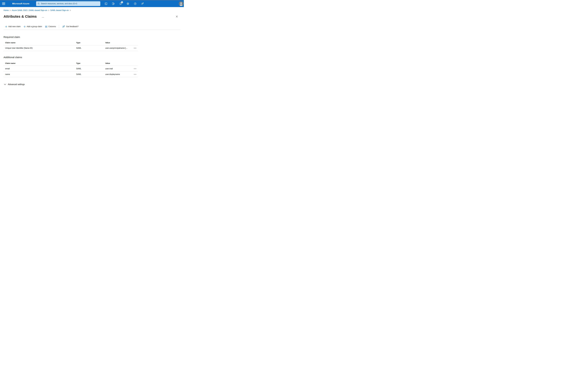 The width and height of the screenshot is (588, 372). What do you see at coordinates (70, 4) in the screenshot?
I see `search-input` at bounding box center [70, 4].